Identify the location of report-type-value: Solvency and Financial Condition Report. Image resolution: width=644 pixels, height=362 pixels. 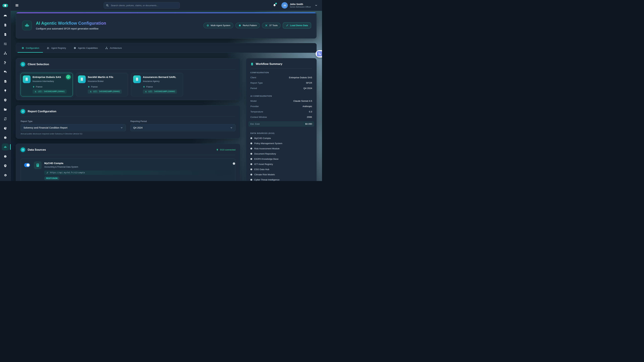
(46, 128).